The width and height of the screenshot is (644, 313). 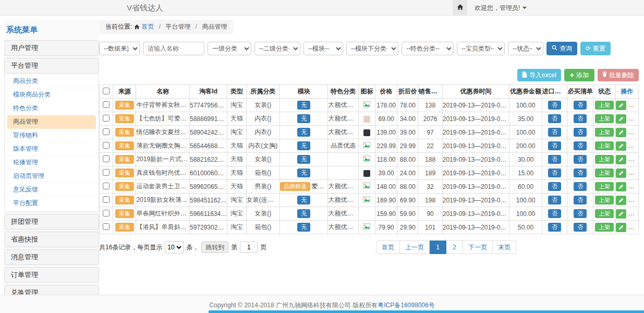 What do you see at coordinates (229, 49) in the screenshot?
I see `filter-select-1: 一级分类` at bounding box center [229, 49].